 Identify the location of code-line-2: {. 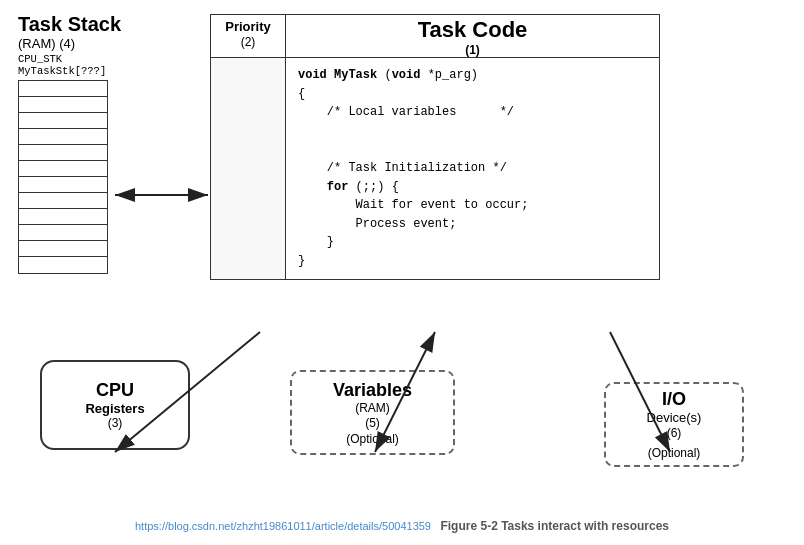
(472, 94).